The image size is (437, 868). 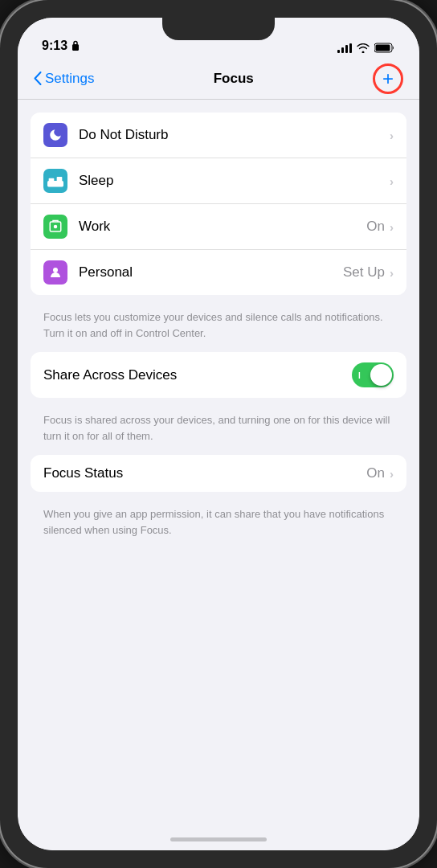 I want to click on work-label: Work, so click(x=223, y=227).